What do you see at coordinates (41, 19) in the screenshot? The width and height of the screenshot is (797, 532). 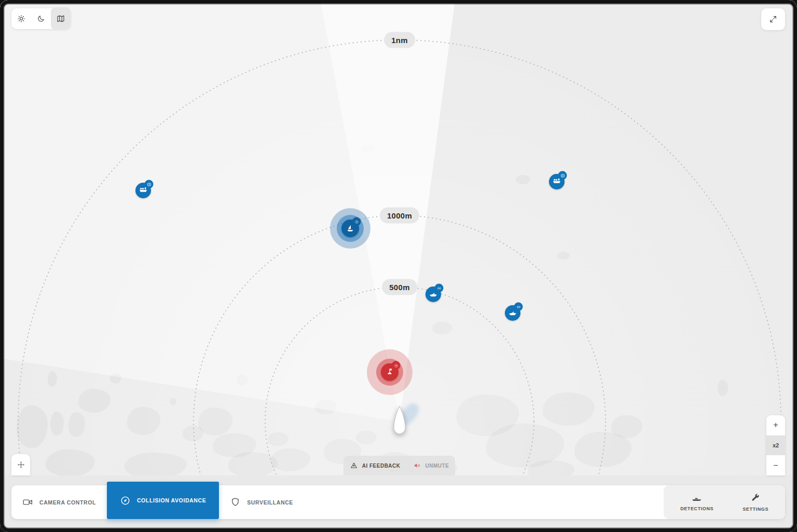 I see `map-style-toolbar` at bounding box center [41, 19].